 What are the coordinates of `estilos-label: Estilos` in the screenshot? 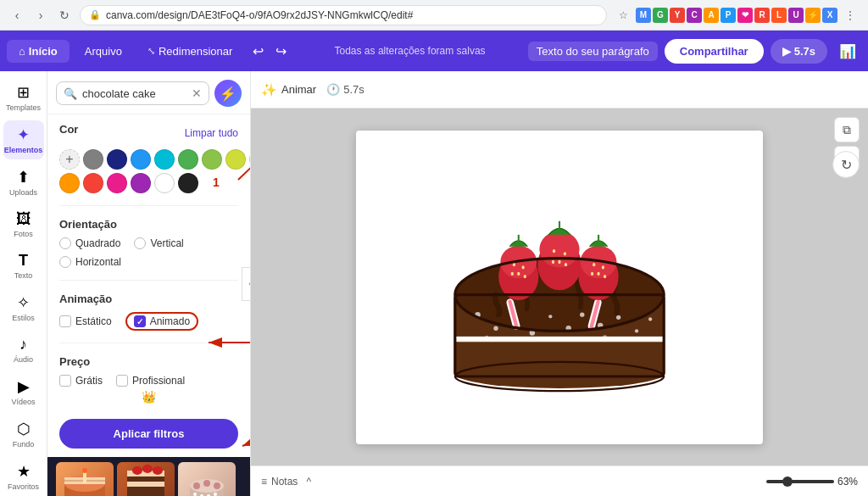 It's located at (24, 318).